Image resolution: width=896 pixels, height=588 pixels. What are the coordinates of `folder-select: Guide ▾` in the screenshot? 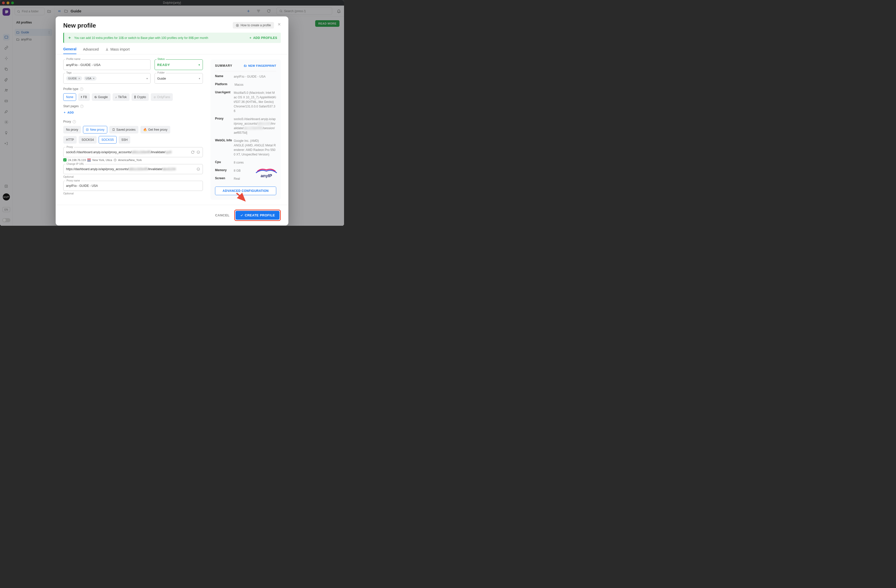 It's located at (179, 78).